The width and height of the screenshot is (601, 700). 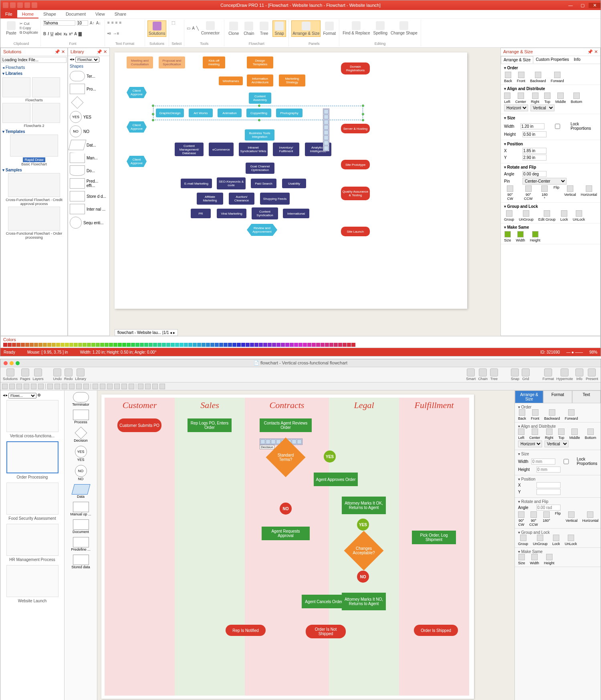 I want to click on node-ecom: eCommerce, so click(x=221, y=149).